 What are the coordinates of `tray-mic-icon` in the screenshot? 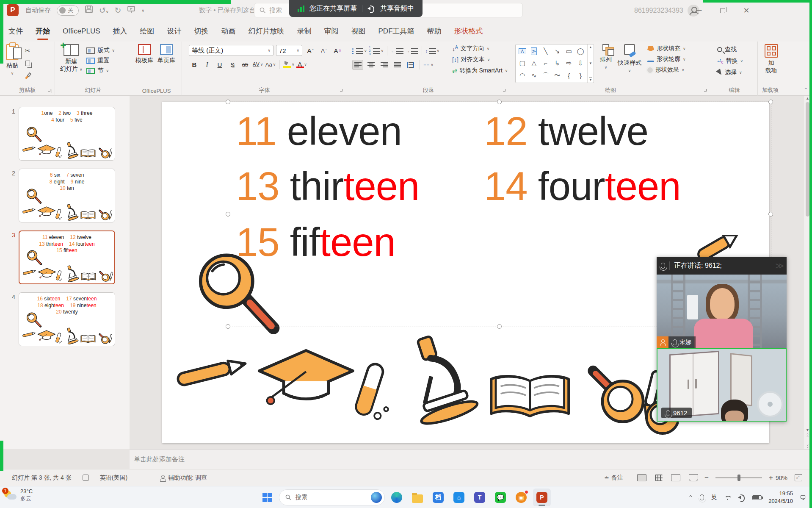 It's located at (702, 497).